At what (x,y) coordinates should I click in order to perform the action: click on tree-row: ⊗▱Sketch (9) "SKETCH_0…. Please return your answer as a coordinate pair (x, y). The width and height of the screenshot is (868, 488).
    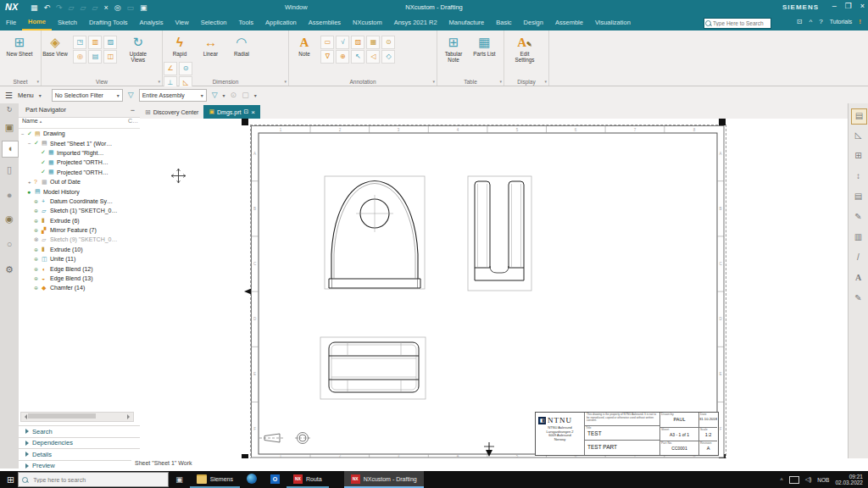
    Looking at the image, I should click on (80, 239).